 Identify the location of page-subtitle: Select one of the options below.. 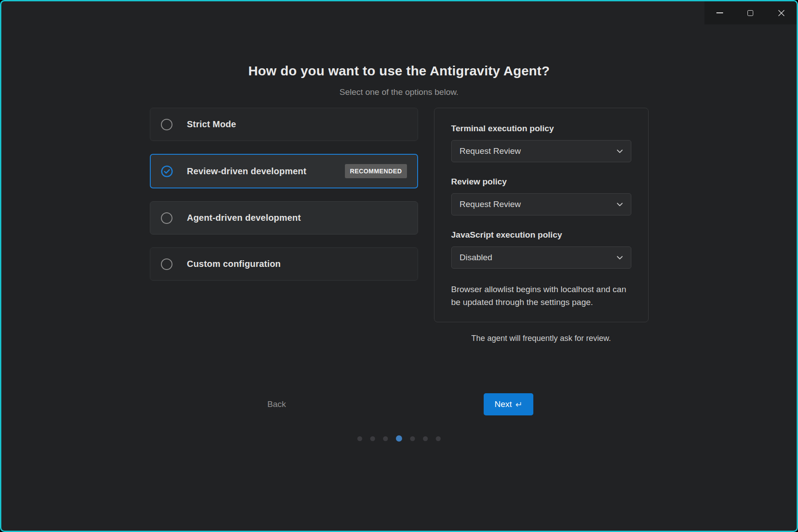
(399, 92).